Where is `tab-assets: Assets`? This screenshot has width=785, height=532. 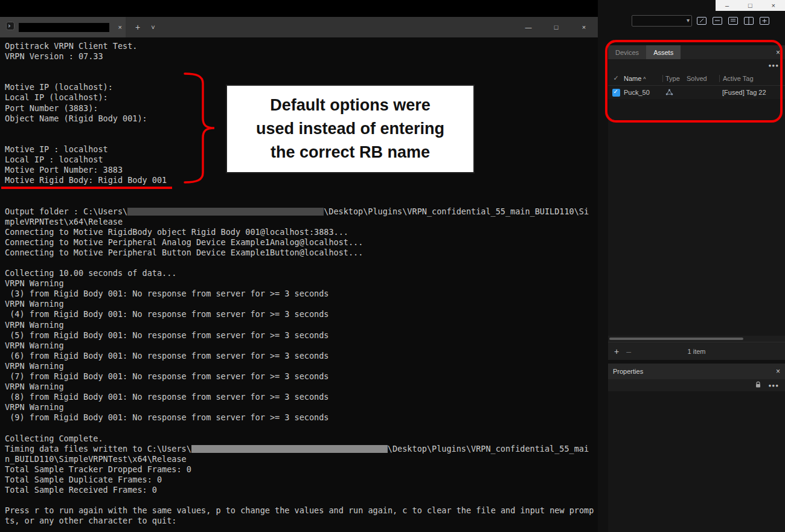
tab-assets: Assets is located at coordinates (663, 52).